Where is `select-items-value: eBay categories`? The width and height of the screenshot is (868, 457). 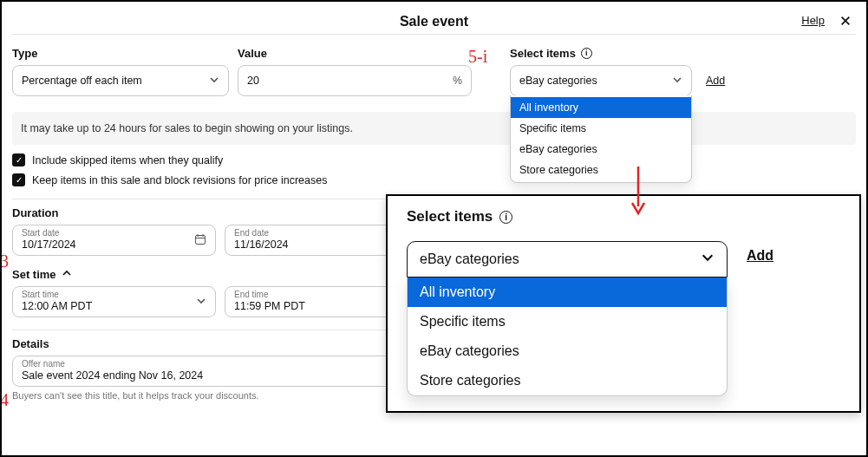 select-items-value: eBay categories is located at coordinates (558, 81).